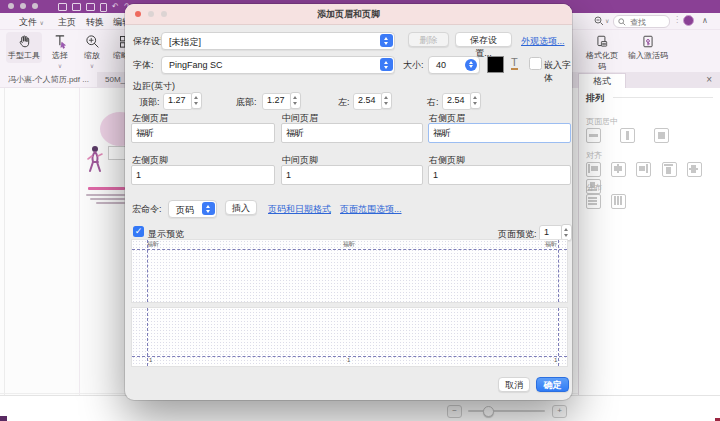  Describe the element at coordinates (90, 7) in the screenshot. I see `print-icon` at that location.